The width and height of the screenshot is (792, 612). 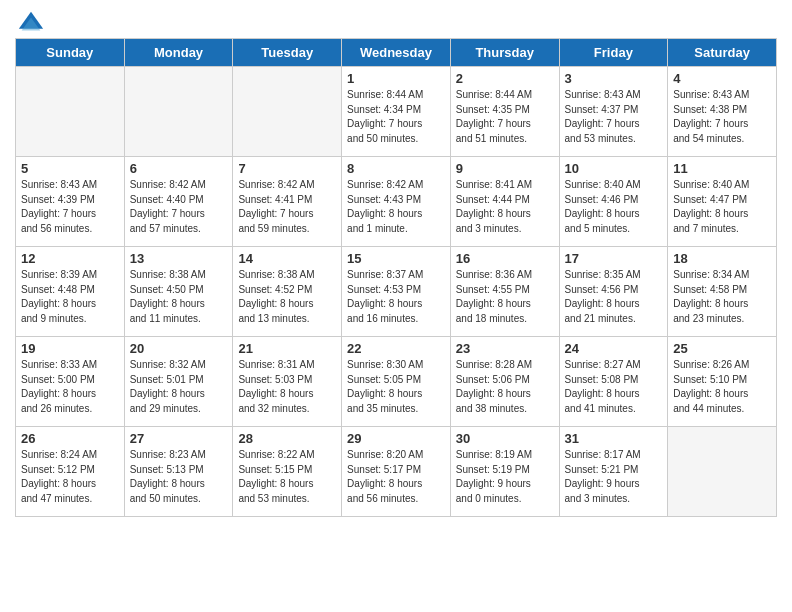 I want to click on calendar-cell: 21Sunrise: 8:31 AM Sunset: 5:03 PM Dayli…, so click(x=288, y=382).